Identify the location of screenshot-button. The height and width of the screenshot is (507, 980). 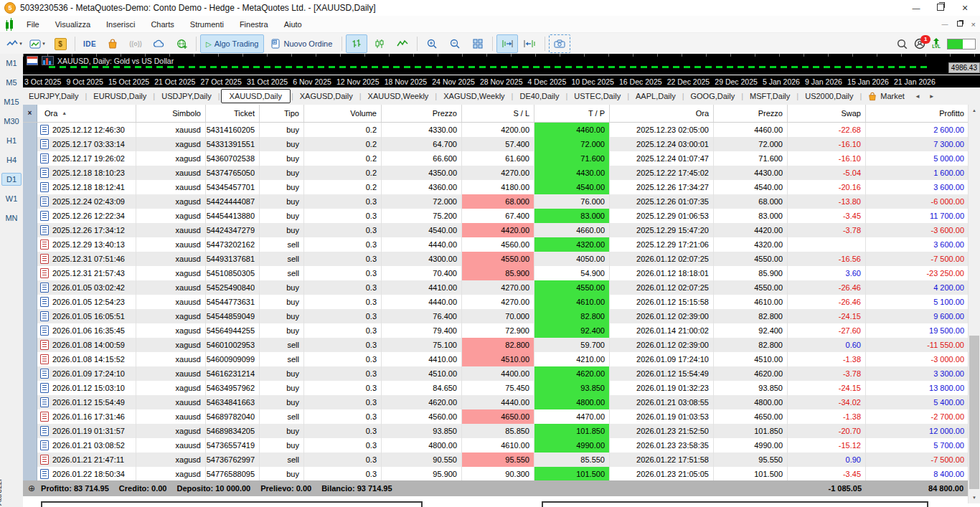
(560, 44).